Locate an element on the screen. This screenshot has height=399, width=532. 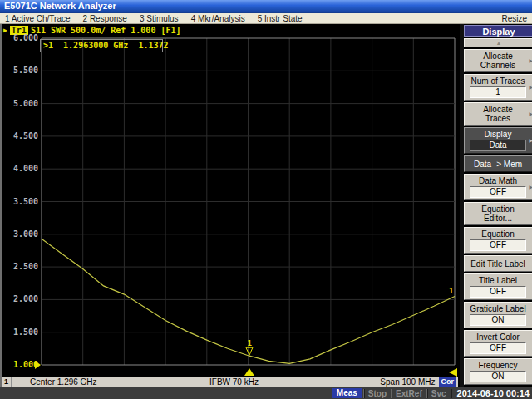
status-stop-inactive: Stop is located at coordinates (377, 394).